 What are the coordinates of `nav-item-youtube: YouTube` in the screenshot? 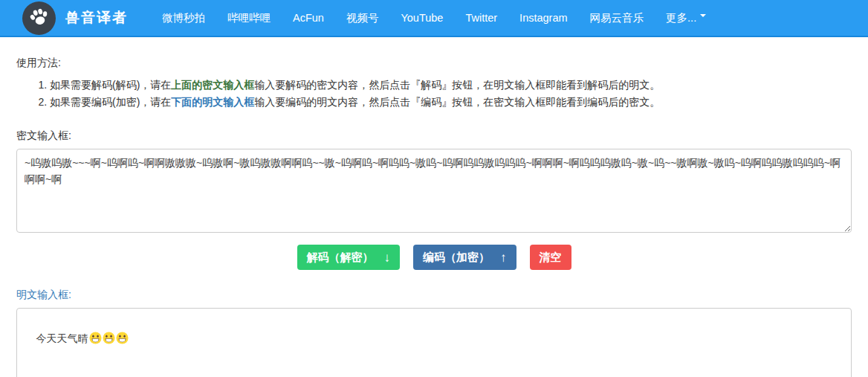 It's located at (422, 18).